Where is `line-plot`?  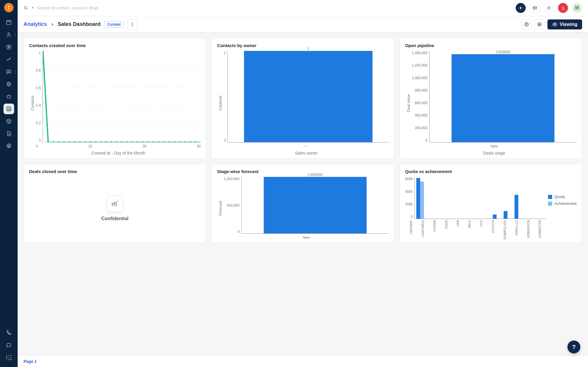
line-plot is located at coordinates (122, 97).